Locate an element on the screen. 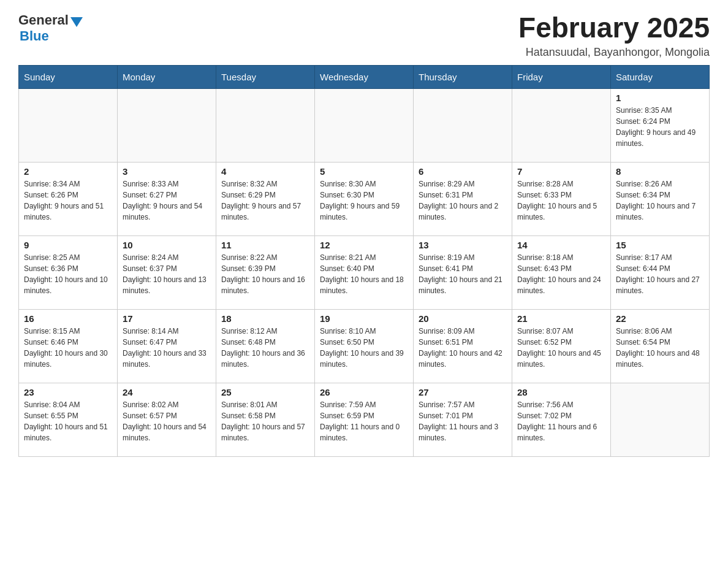 Image resolution: width=728 pixels, height=563 pixels. day-number: 13 is located at coordinates (463, 245).